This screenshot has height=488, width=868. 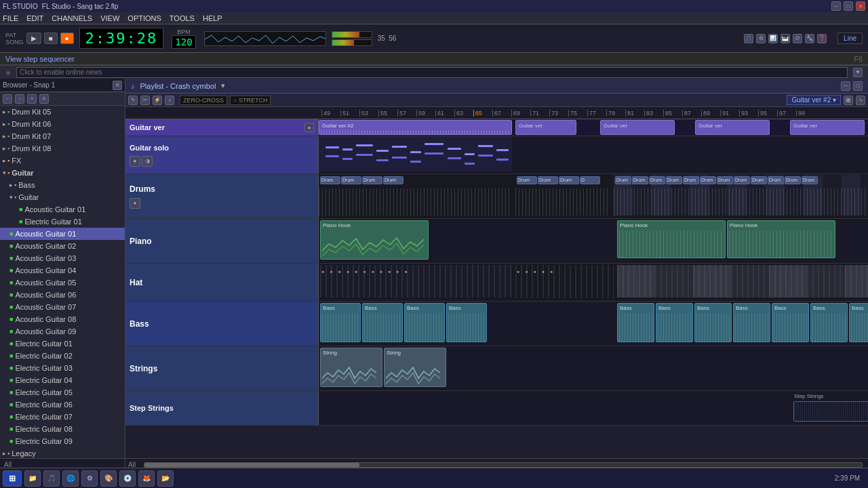 I want to click on menu-channels: CHANNELS, so click(x=72, y=18).